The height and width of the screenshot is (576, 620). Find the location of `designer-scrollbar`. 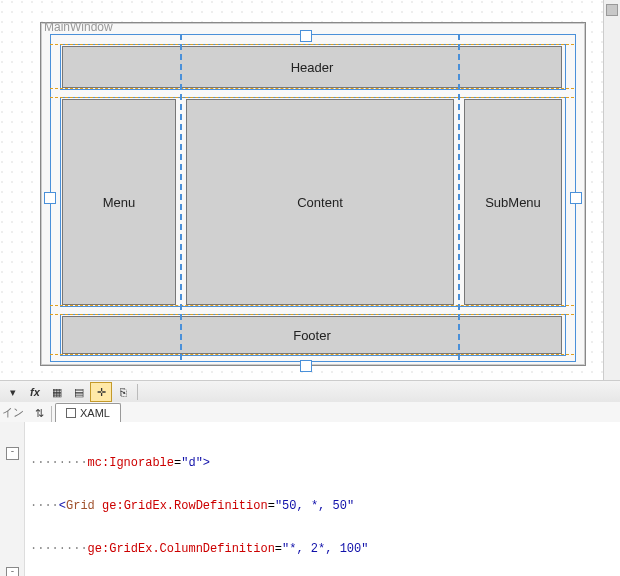

designer-scrollbar is located at coordinates (612, 190).